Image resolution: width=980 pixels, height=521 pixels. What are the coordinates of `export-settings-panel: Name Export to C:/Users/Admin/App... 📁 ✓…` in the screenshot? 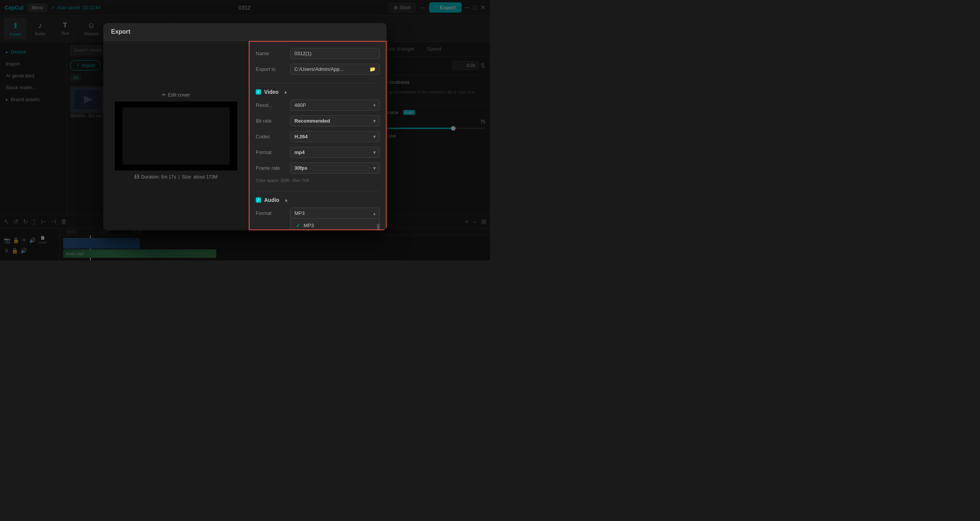 It's located at (318, 136).